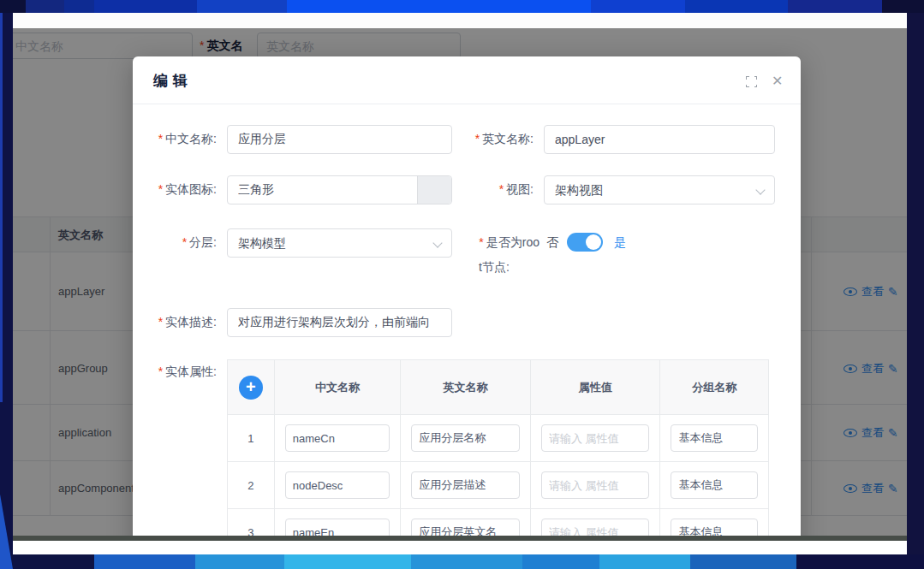 The width and height of the screenshot is (924, 569). I want to click on close-icon: ✕, so click(778, 80).